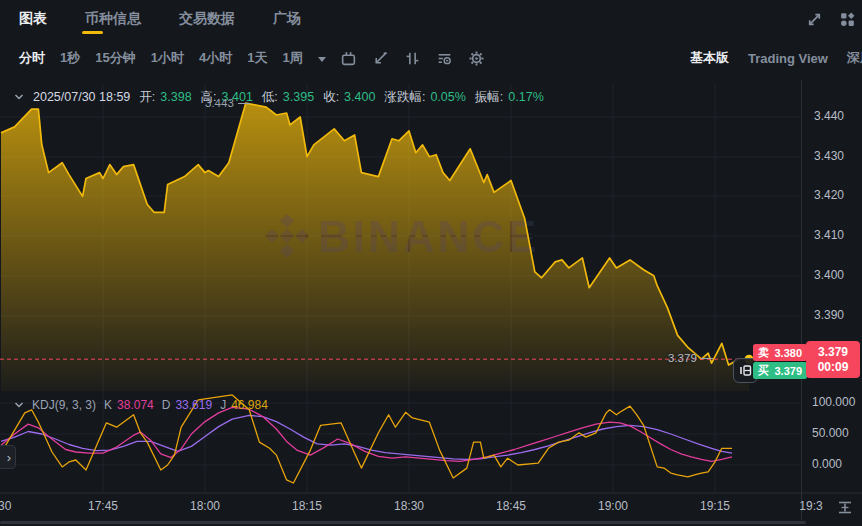 Image resolution: width=862 pixels, height=526 pixels. I want to click on chart-mode-tab: 深度图, so click(854, 58).